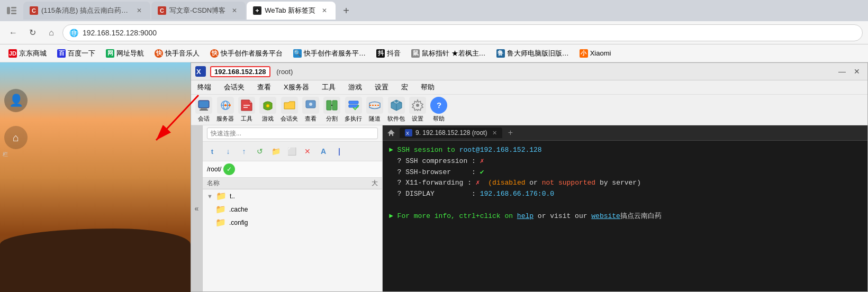 This screenshot has height=292, width=868. What do you see at coordinates (311, 118) in the screenshot?
I see `toolbar-view-label: 查看` at bounding box center [311, 118].